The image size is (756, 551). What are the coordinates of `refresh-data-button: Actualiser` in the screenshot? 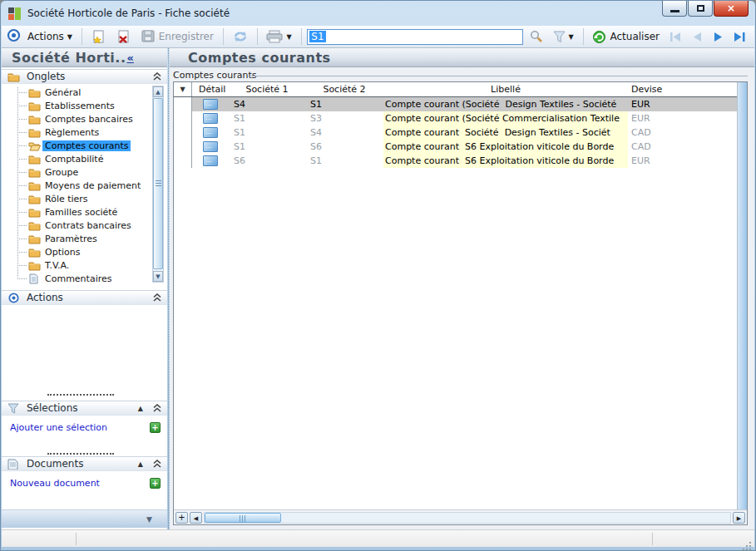 It's located at (625, 37).